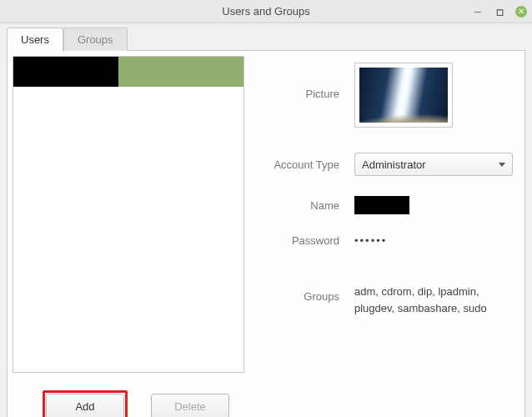 This screenshot has height=417, width=532. I want to click on picture-thumbnail, so click(404, 95).